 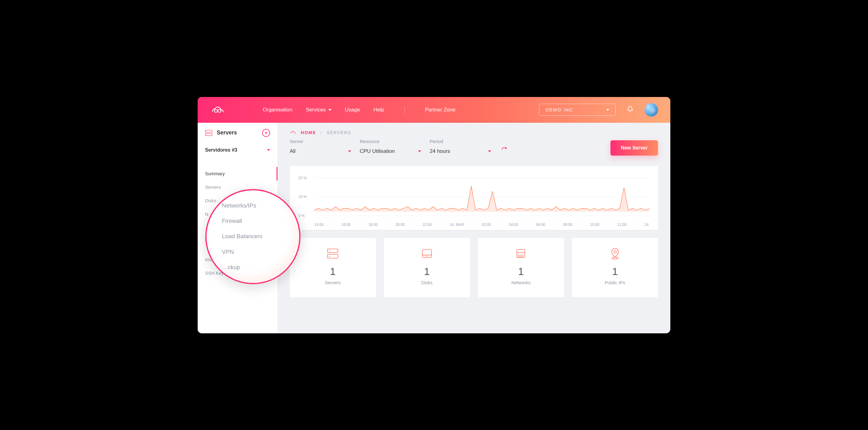 What do you see at coordinates (266, 133) in the screenshot?
I see `add-server-button: +` at bounding box center [266, 133].